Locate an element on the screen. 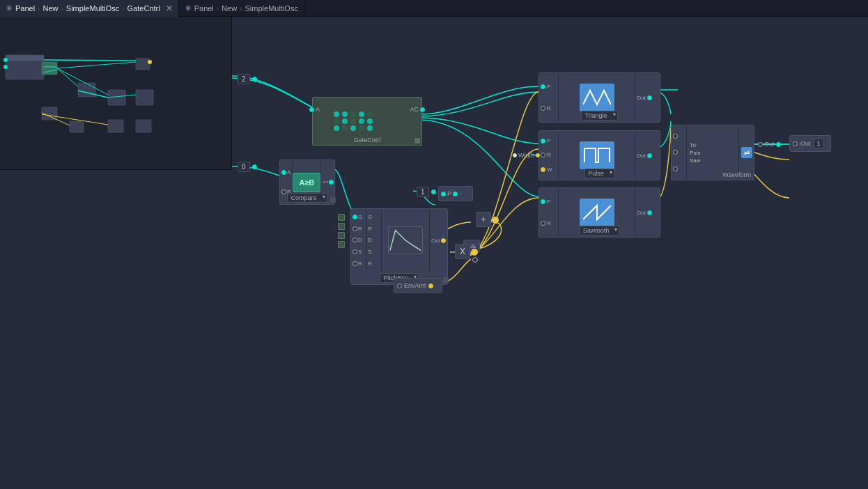 This screenshot has width=868, height=489. sawtooth-node: P R Out is located at coordinates (599, 212).